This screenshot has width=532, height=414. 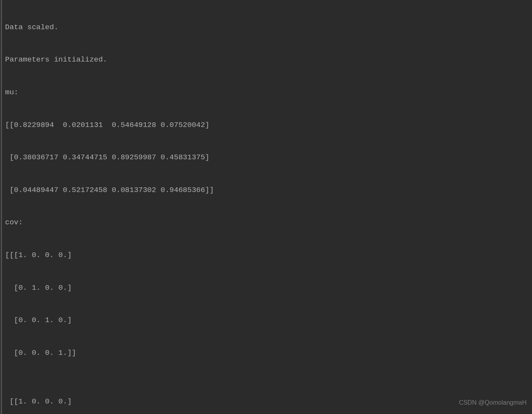 What do you see at coordinates (269, 223) in the screenshot?
I see `output-line: cov:` at bounding box center [269, 223].